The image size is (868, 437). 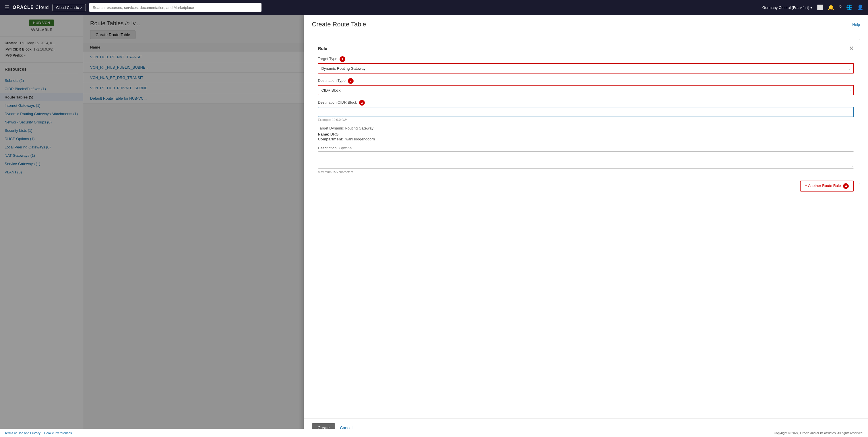 I want to click on cloud-text: Cloud, so click(x=42, y=7).